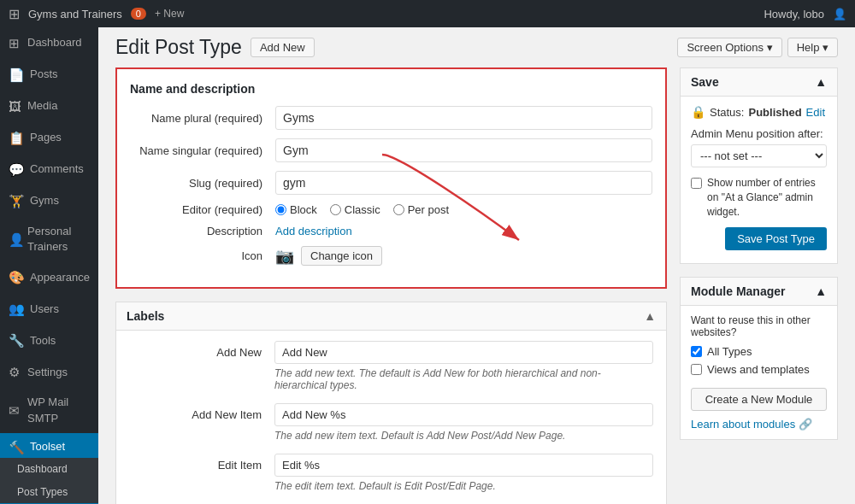 The image size is (855, 504). I want to click on sidebar-item-comments: 💬 Comments, so click(50, 169).